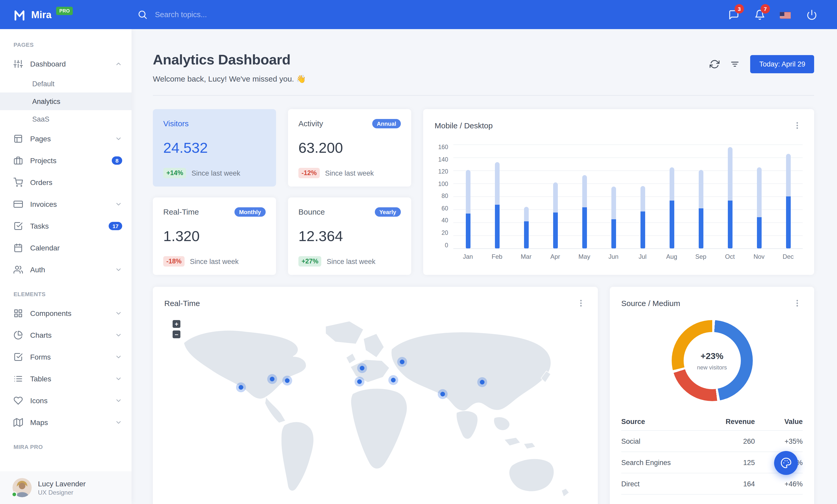 This screenshot has width=837, height=504. Describe the element at coordinates (62, 493) in the screenshot. I see `user-role: UX Designer` at that location.